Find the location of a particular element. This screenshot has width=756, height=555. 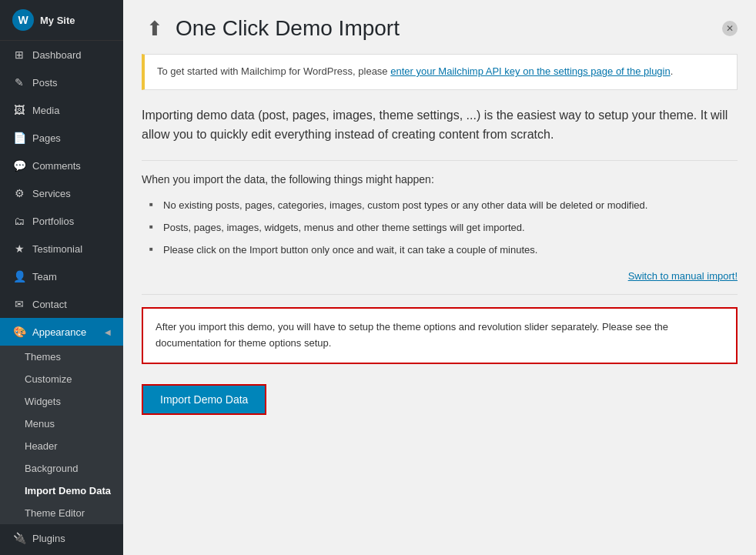

mailchimp-notice: To get started with Mailchimp for WordPr… is located at coordinates (440, 72).